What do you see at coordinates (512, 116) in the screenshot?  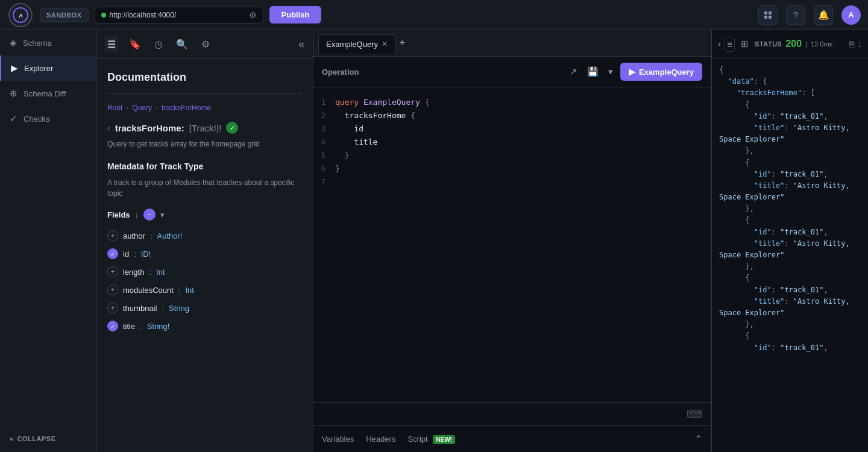 I see `code-line-2: 2 tracksForHome {` at bounding box center [512, 116].